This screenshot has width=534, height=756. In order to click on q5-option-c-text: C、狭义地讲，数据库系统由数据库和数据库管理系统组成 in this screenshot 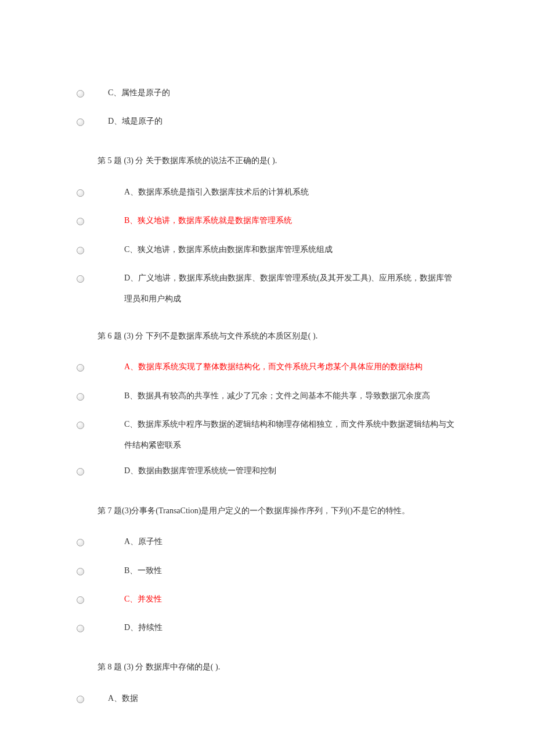, I will do `click(283, 249)`.